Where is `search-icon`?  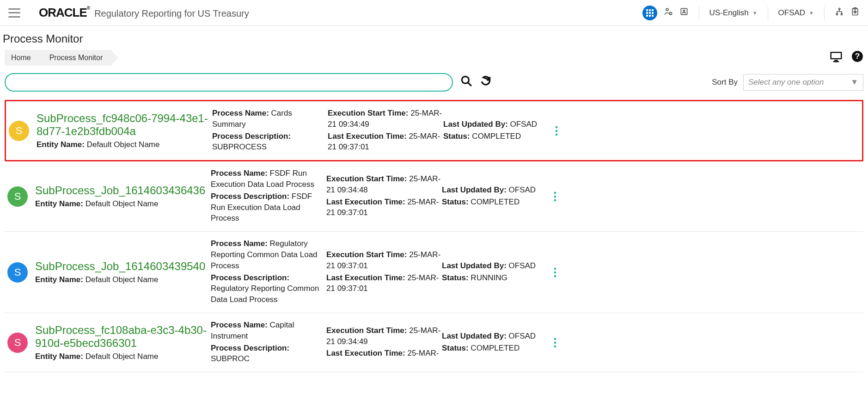
search-icon is located at coordinates (466, 82).